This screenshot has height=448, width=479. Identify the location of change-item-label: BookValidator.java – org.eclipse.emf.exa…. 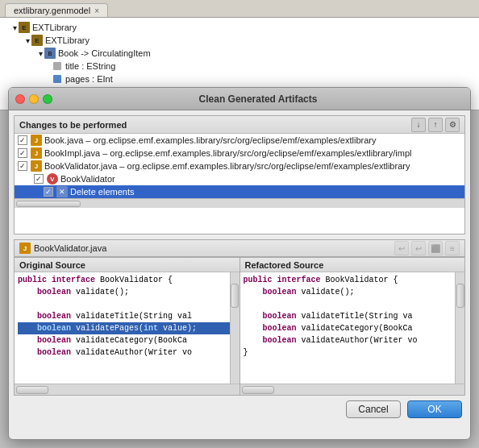
(227, 166).